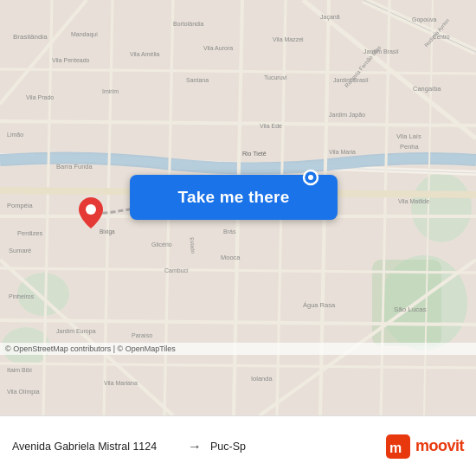 Image resolution: width=476 pixels, height=476 pixels. What do you see at coordinates (311, 179) in the screenshot?
I see `origin-marker` at bounding box center [311, 179].